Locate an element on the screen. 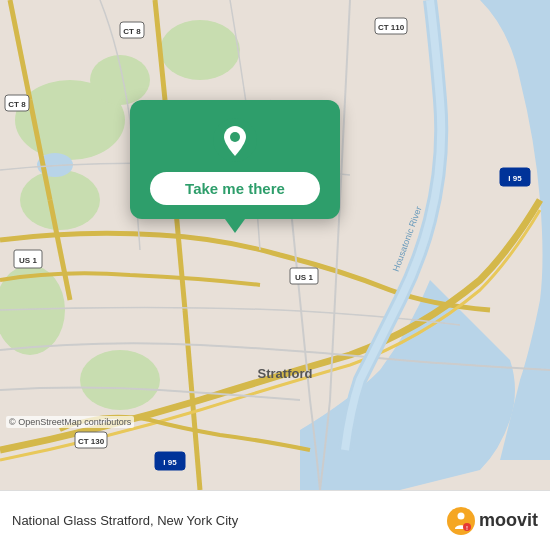 The image size is (550, 550). moovit-icon: ! is located at coordinates (461, 521).